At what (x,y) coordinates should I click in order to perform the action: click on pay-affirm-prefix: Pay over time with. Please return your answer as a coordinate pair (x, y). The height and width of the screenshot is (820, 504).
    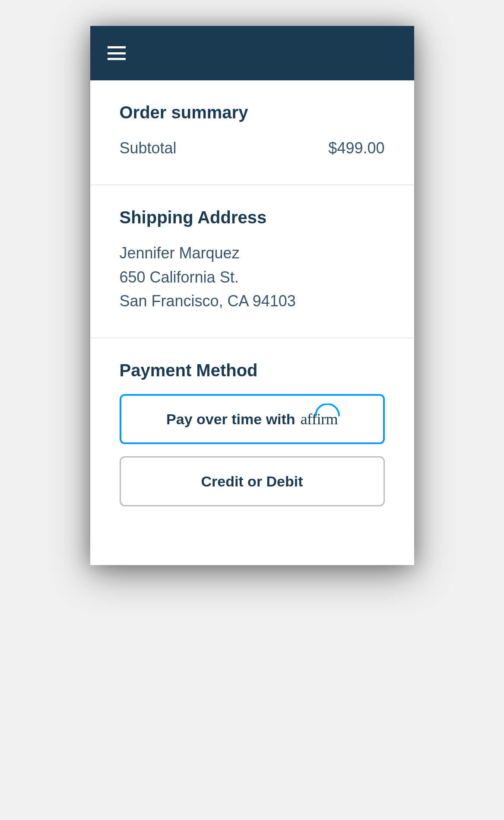
    Looking at the image, I should click on (231, 419).